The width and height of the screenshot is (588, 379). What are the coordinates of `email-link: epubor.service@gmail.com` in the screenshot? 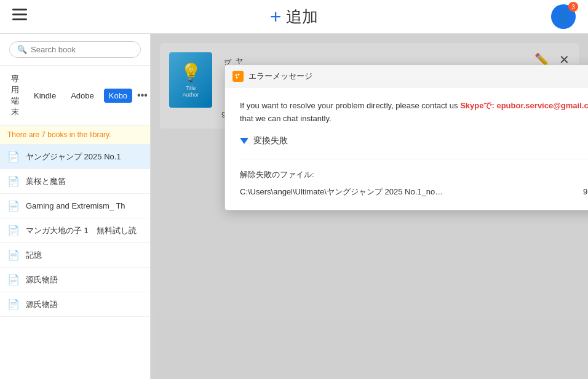 It's located at (542, 106).